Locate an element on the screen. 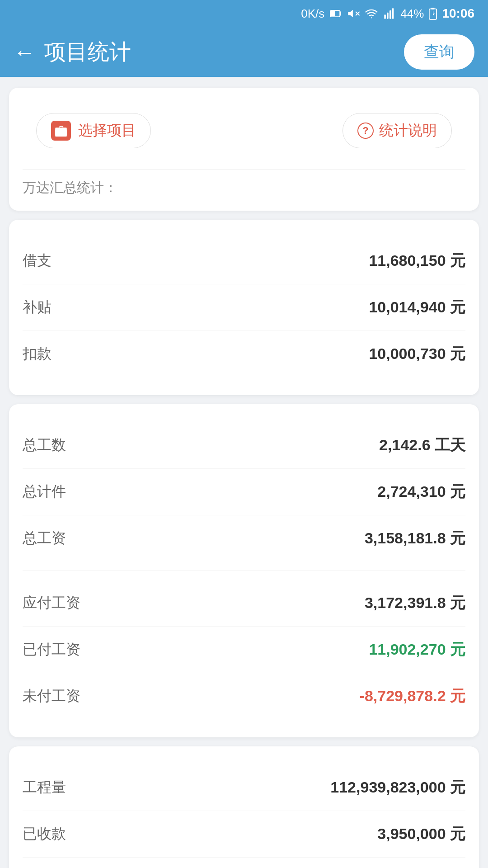  briefcase-icon is located at coordinates (61, 131).